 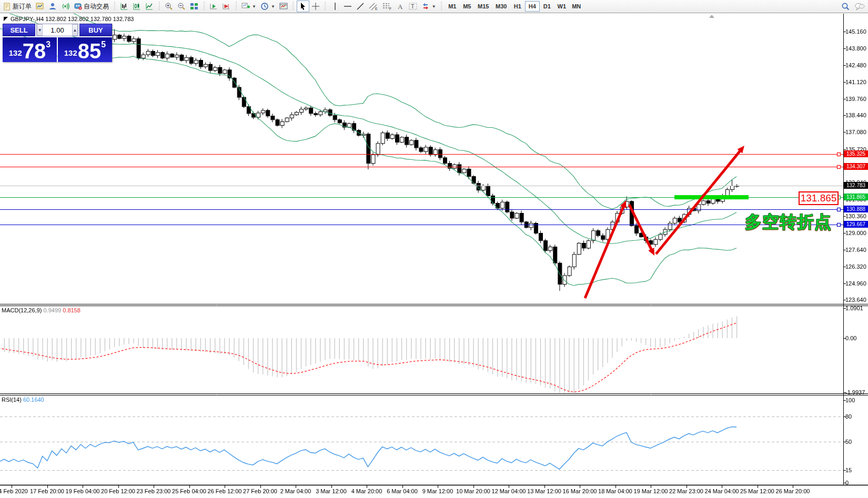 What do you see at coordinates (374, 6) in the screenshot?
I see `equidistant-channel-button: E` at bounding box center [374, 6].